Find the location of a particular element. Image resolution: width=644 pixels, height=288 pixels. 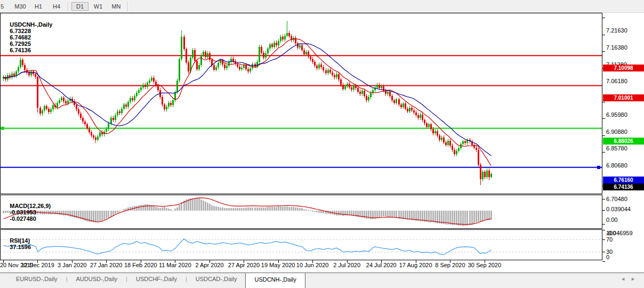

rsi-name-label: RSI(14) is located at coordinates (20, 241).